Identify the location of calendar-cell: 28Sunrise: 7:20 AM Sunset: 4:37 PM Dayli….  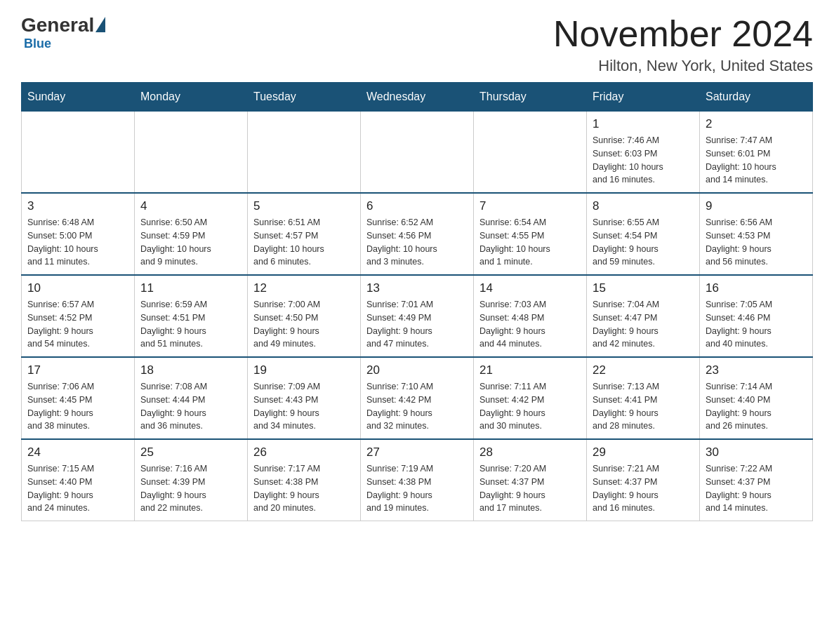
(531, 480).